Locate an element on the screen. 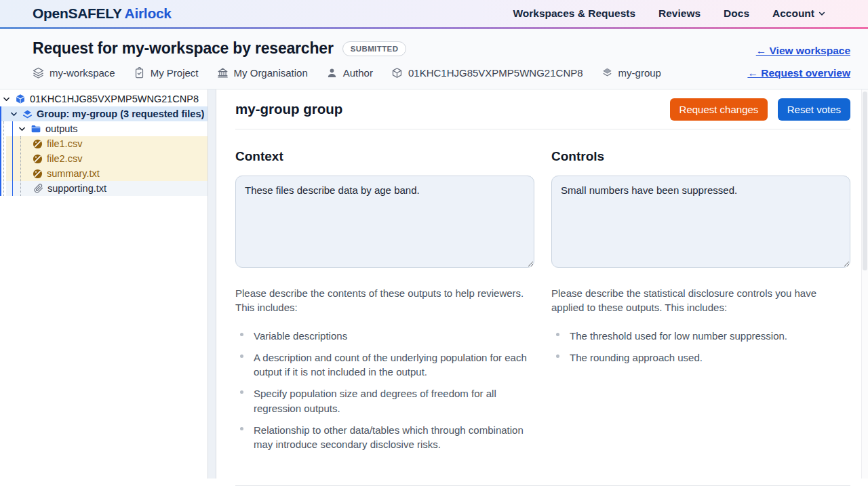  breadcrumb-group: my-group is located at coordinates (631, 73).